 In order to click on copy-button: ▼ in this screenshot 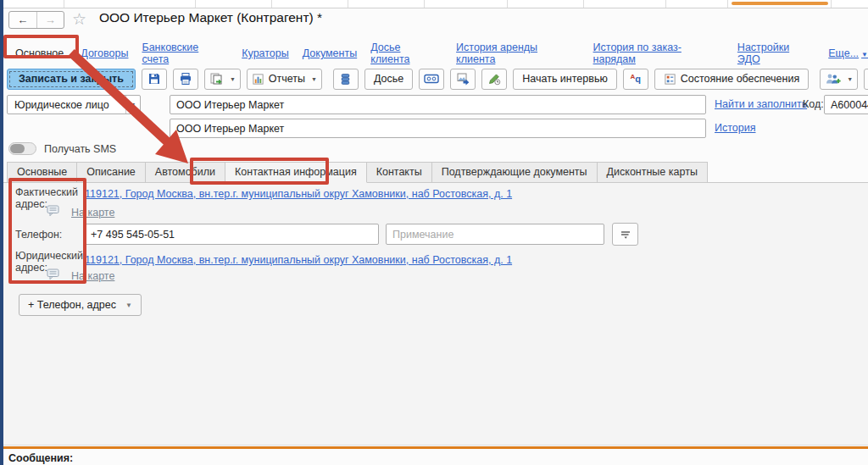, I will do `click(222, 80)`.